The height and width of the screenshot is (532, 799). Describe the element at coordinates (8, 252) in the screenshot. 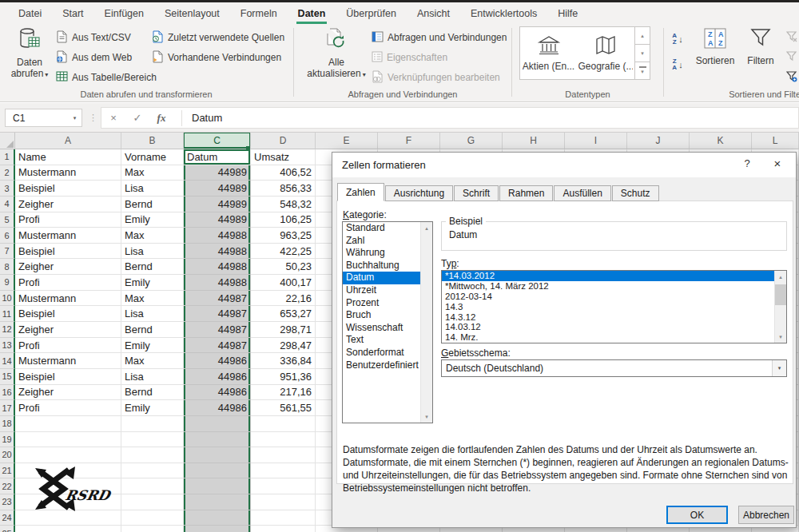

I see `row-header-7: 7` at that location.